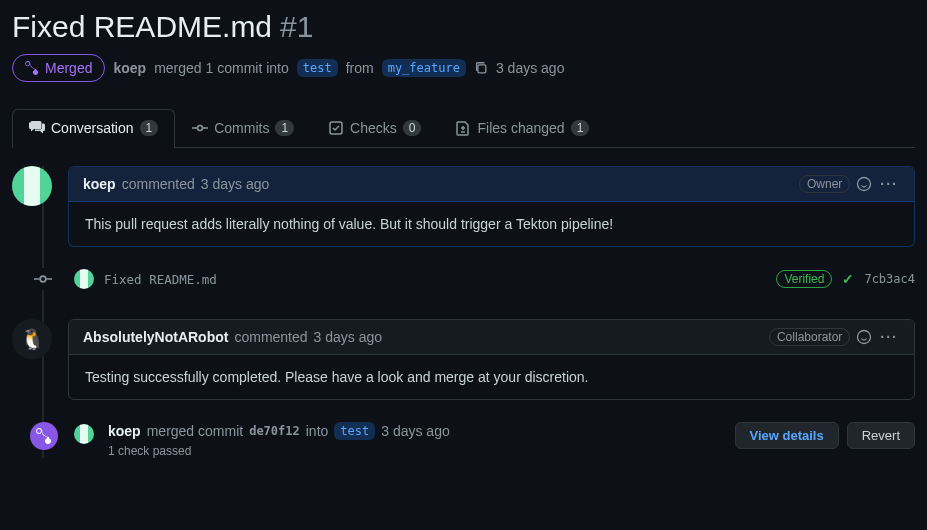 The width and height of the screenshot is (927, 530). What do you see at coordinates (58, 68) in the screenshot?
I see `state-badge-merged: Merged` at bounding box center [58, 68].